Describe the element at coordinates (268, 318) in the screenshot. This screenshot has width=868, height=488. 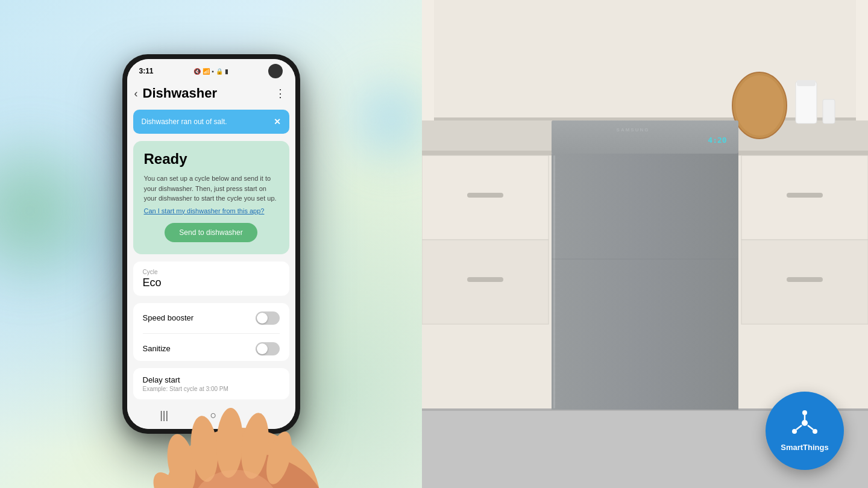
I see `speed-booster-toggle` at that location.